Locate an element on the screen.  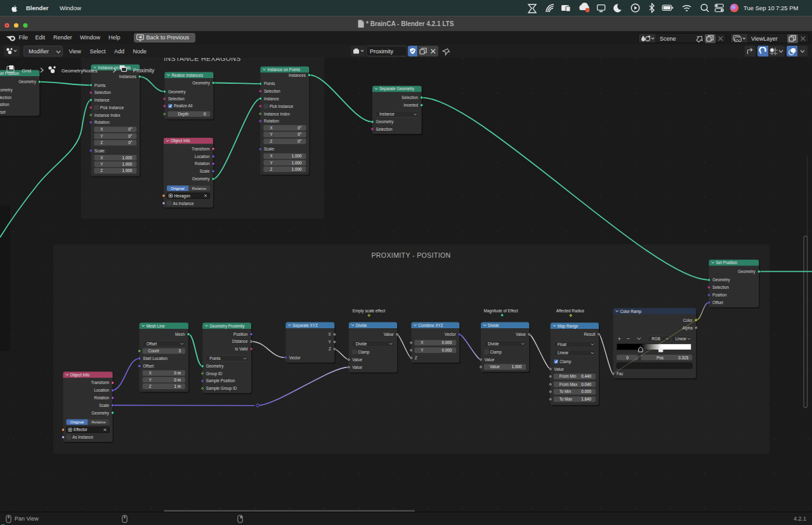
svg-text: Mesh Line is located at coordinates (156, 326).